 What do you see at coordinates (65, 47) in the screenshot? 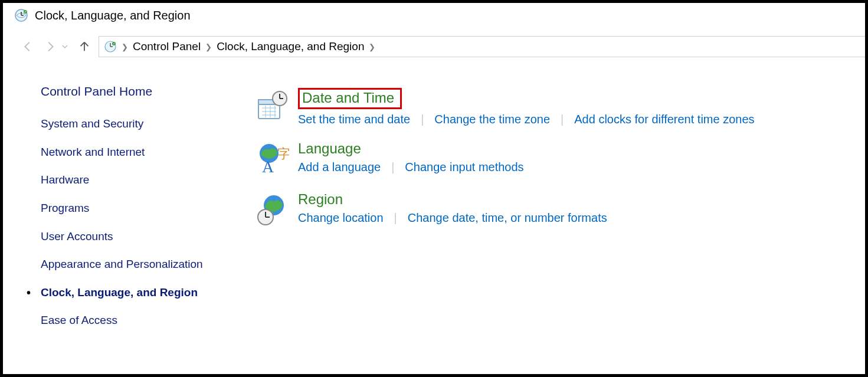
I see `history-dropdown` at bounding box center [65, 47].